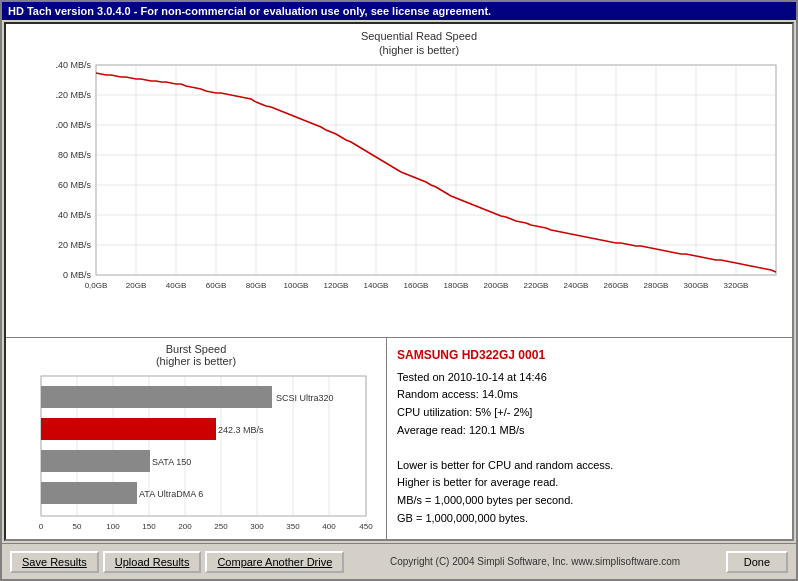 This screenshot has height=581, width=798. Describe the element at coordinates (590, 501) in the screenshot. I see `info-line8: MB/s = 1,000,000 bytes per second.` at that location.